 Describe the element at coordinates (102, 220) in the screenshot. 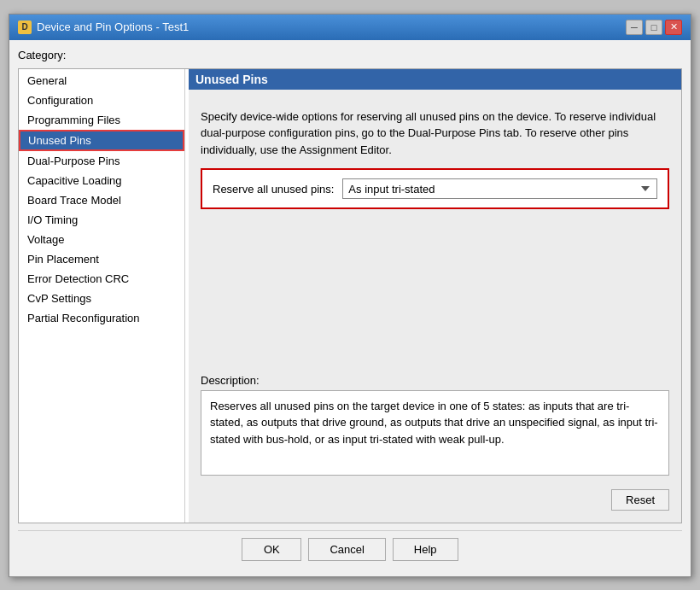

I see `sidebar-item-io-timing: I/O Timing` at that location.